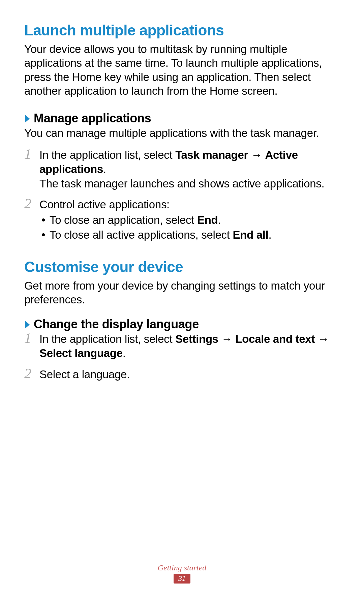  I want to click on page-footer: Getting started 31, so click(182, 573).